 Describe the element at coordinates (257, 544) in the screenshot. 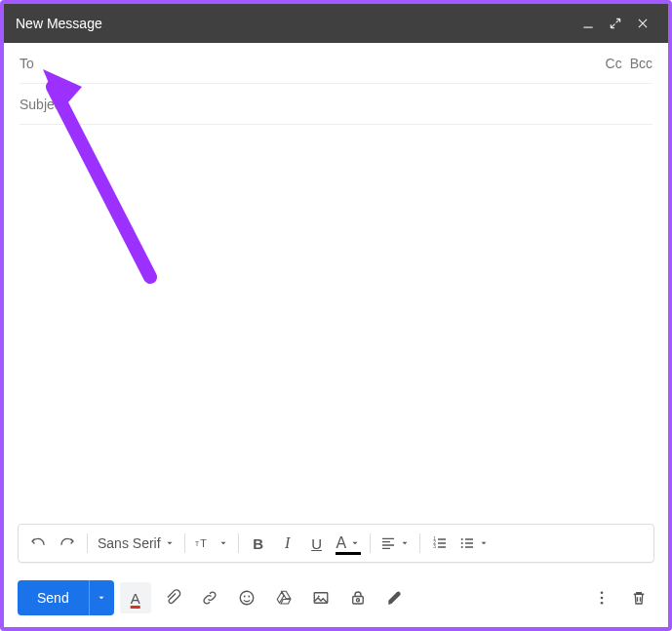

I see `bold-icon: B` at that location.